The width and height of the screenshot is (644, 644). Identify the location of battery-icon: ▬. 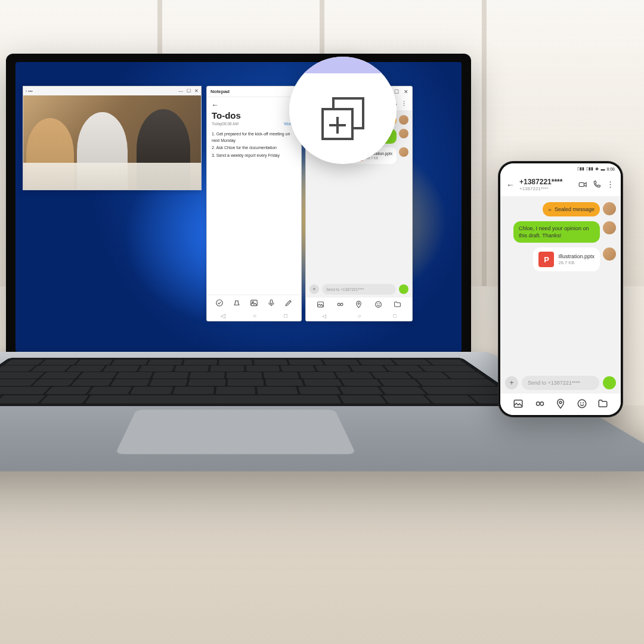
(602, 169).